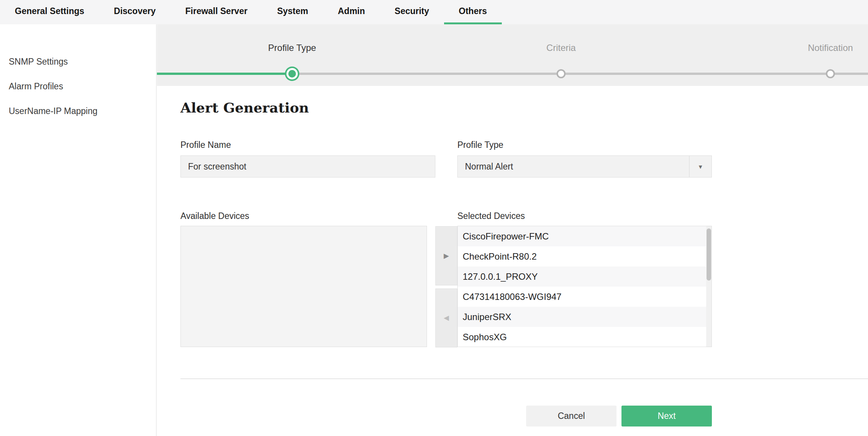 This screenshot has width=868, height=436. I want to click on selected-devices-label: Selected Devices, so click(585, 216).